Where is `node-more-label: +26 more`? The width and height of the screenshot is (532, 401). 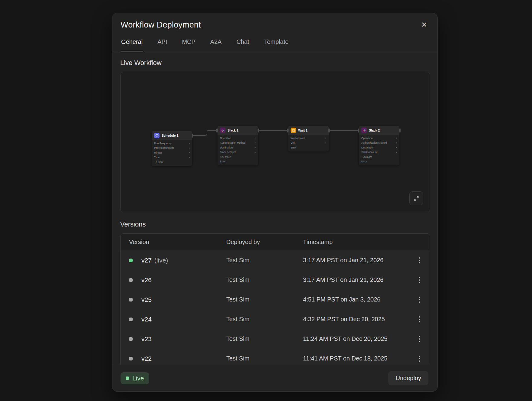
node-more-label: +26 more is located at coordinates (225, 157).